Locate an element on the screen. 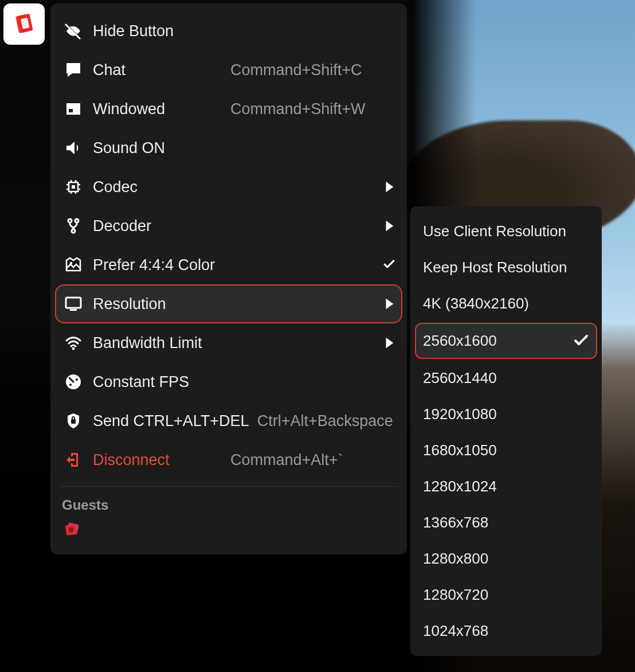  submenu-item-label: 4K (3840x2160) is located at coordinates (506, 304).